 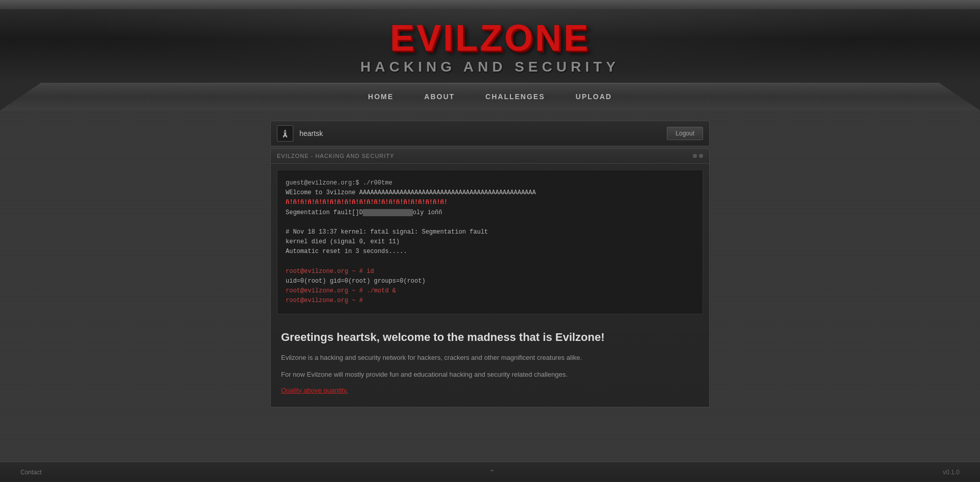 What do you see at coordinates (490, 301) in the screenshot?
I see `terminal-line-11: root@evilzone.org ~ #` at bounding box center [490, 301].